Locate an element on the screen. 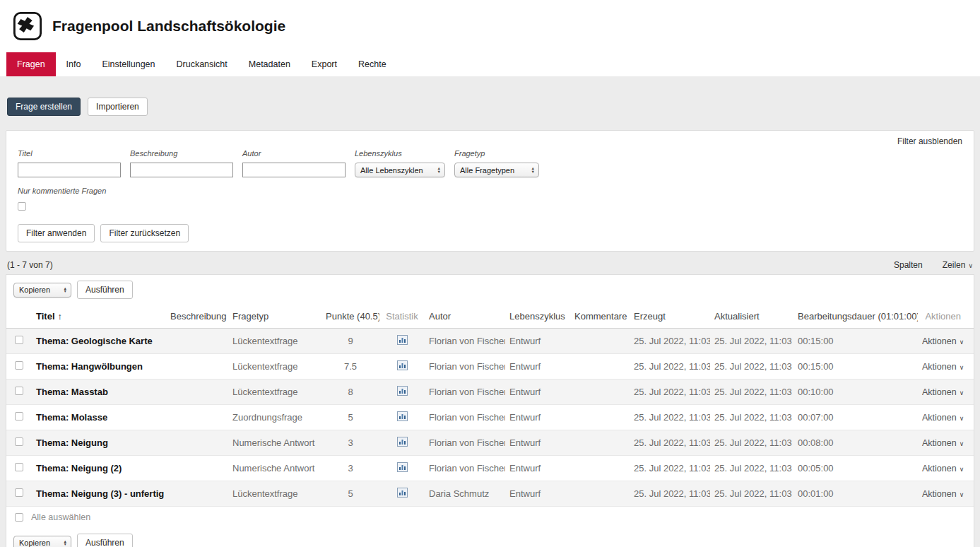 Image resolution: width=980 pixels, height=547 pixels. tab-export: Export is located at coordinates (324, 64).